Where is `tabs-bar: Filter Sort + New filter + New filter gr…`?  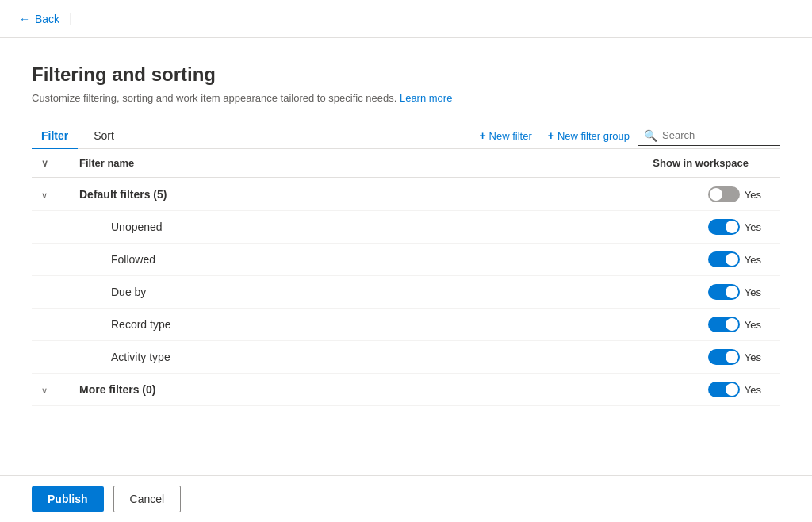
tabs-bar: Filter Sort + New filter + New filter gr… is located at coordinates (406, 136).